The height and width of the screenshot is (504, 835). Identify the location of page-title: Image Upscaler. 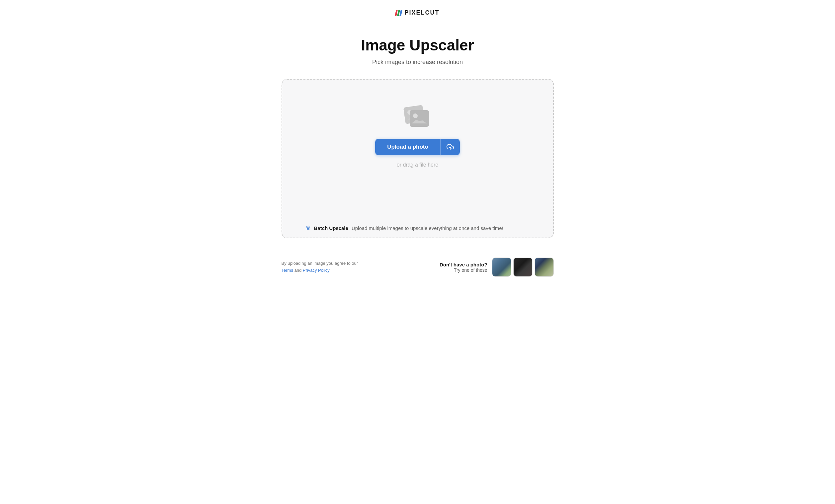
(418, 45).